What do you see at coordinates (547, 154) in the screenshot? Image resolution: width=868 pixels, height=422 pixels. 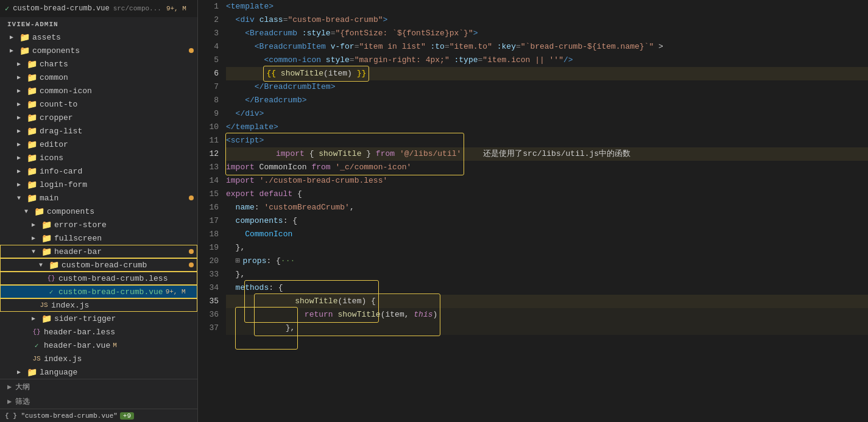 I see `code-line-12: import { showTitle } from '@/libs/util' …` at bounding box center [547, 154].